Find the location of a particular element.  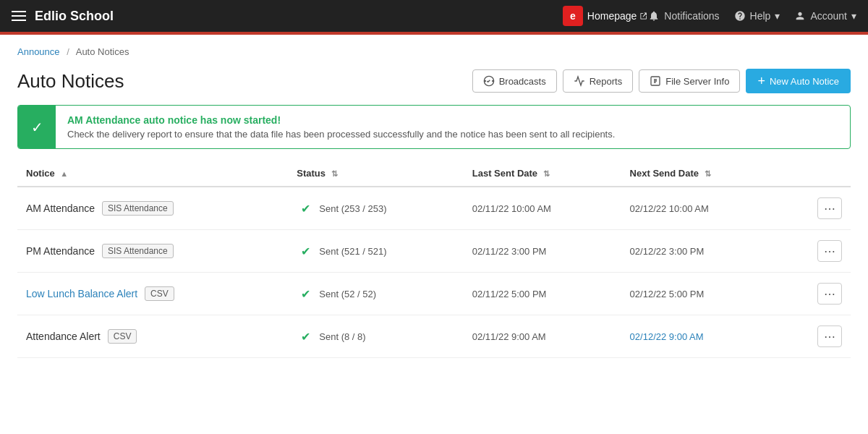

last-sent-cell: 02/11/22 5:00 PM is located at coordinates (542, 294).